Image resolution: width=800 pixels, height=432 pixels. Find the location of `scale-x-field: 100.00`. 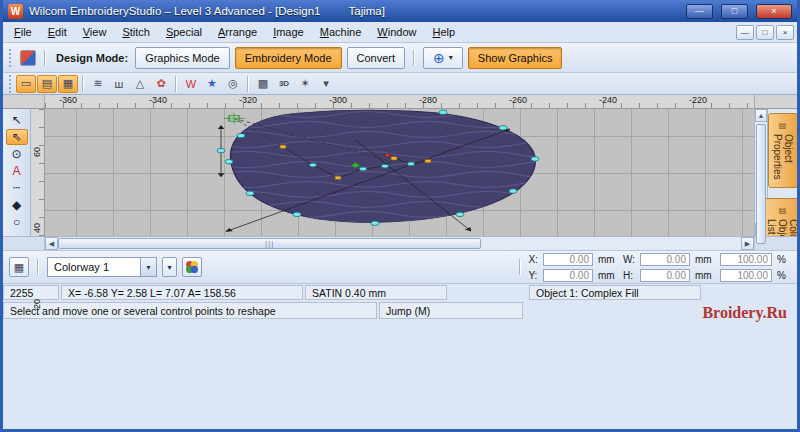

scale-x-field: 100.00 is located at coordinates (746, 260).